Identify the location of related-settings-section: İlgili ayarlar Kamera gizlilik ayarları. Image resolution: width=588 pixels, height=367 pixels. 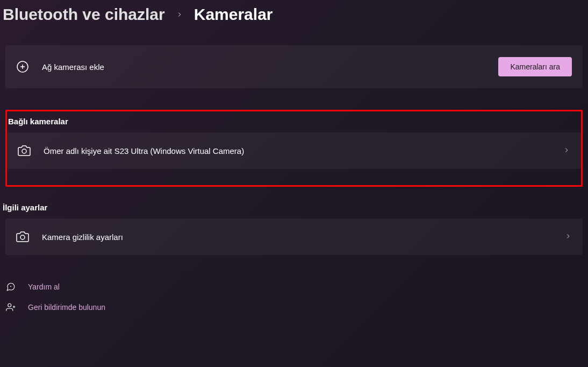
(294, 229).